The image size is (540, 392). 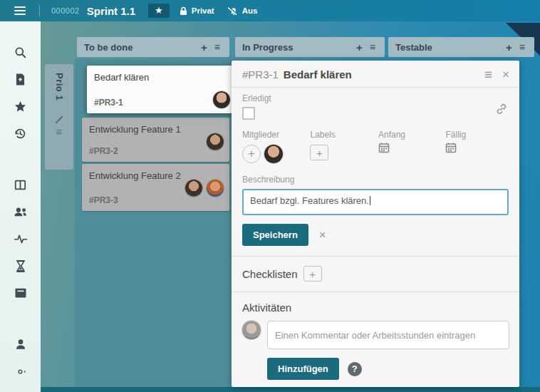 I want to click on cancel-icon: ×, so click(x=323, y=235).